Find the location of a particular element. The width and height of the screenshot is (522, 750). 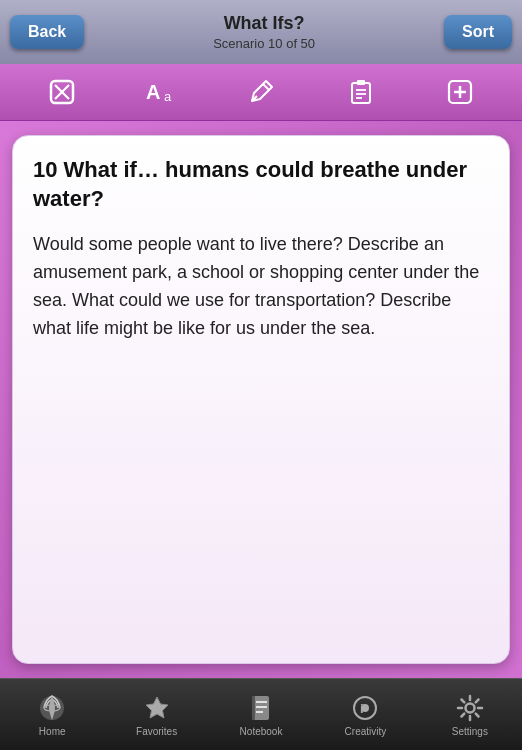

tab-creativity-label: Creativity is located at coordinates (366, 732).